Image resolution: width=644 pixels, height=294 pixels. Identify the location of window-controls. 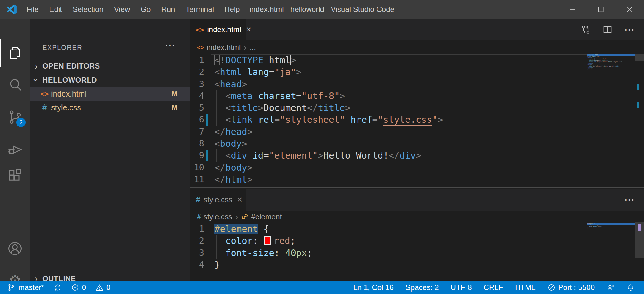
(601, 9).